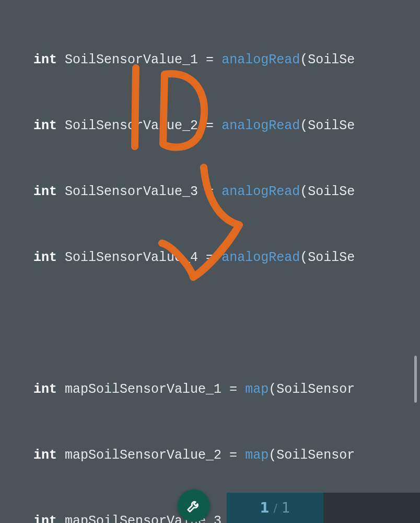 The image size is (420, 523). What do you see at coordinates (210, 456) in the screenshot?
I see `code-line: int mapSoilSensorValue_2 = map(SoilSenso…` at bounding box center [210, 456].